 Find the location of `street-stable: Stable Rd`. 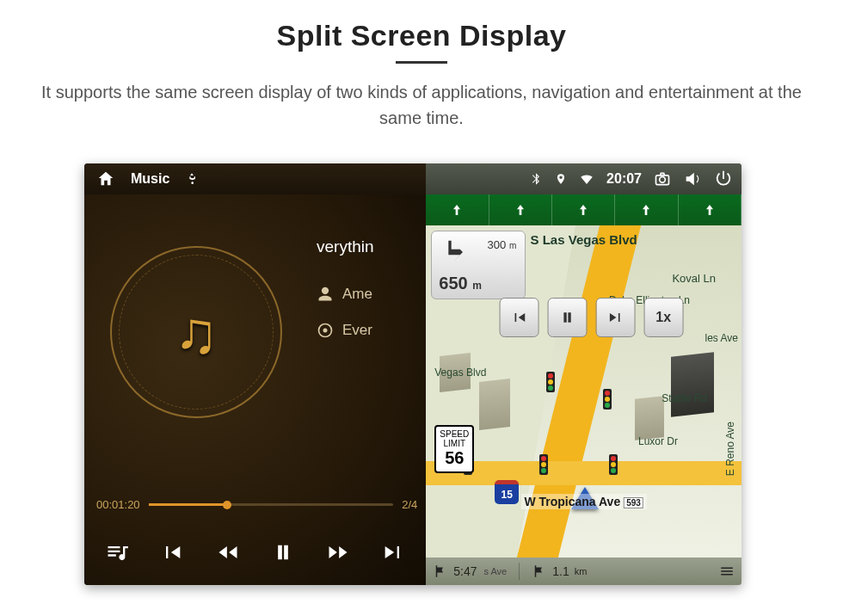

street-stable: Stable Rd is located at coordinates (685, 398).